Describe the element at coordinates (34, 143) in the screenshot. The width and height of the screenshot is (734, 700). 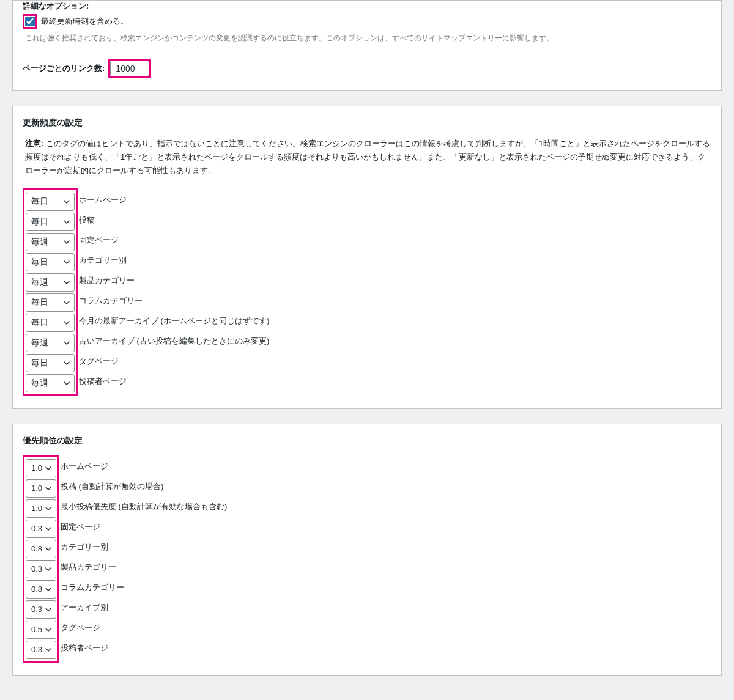
I see `frequency-note-label: 注意:` at that location.